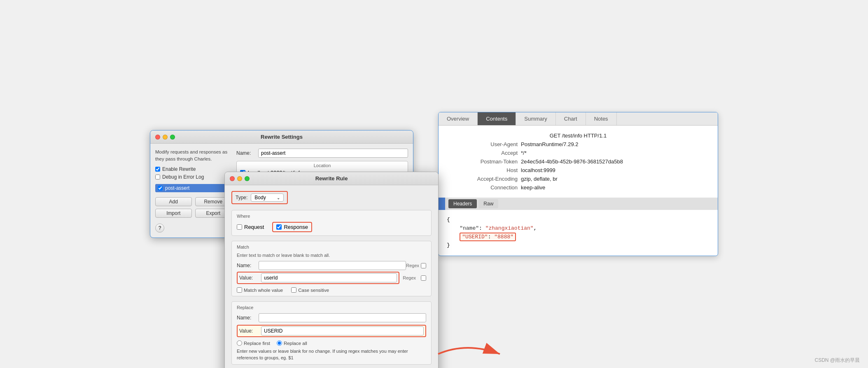 Image resolution: width=868 pixels, height=368 pixels. I want to click on tab-contents: Contents, so click(497, 119).